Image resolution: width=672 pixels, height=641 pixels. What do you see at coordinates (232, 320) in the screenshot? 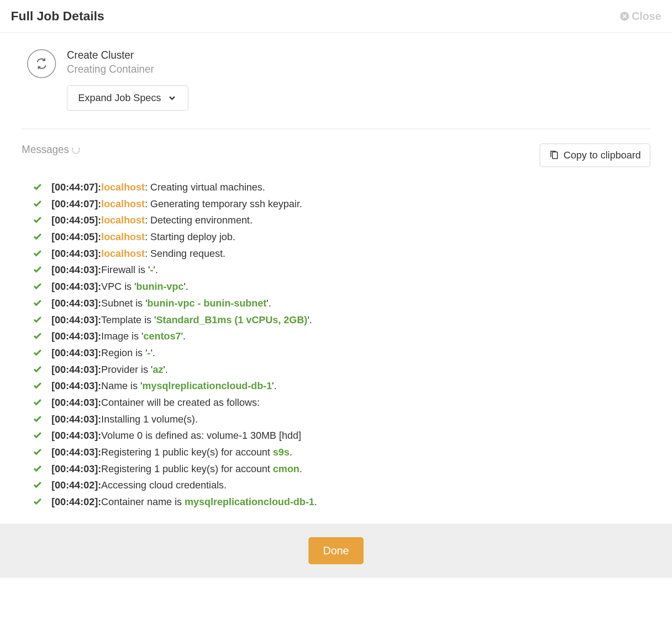
I see `message-value: Standard_B1ms (1 vCPUs, 2GB)` at bounding box center [232, 320].